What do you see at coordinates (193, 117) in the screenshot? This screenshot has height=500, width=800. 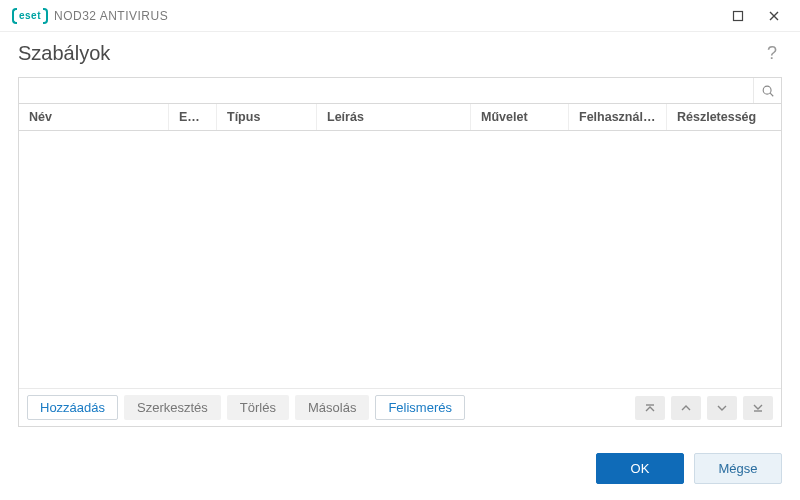 I see `col-enabled: Enge...` at bounding box center [193, 117].